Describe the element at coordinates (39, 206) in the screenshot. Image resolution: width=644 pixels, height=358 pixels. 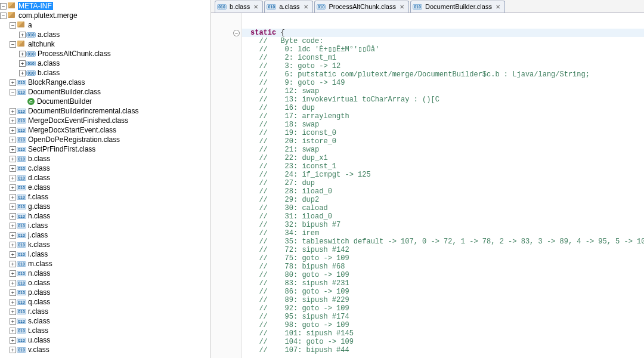
I see `tree-item-label: g.class` at that location.